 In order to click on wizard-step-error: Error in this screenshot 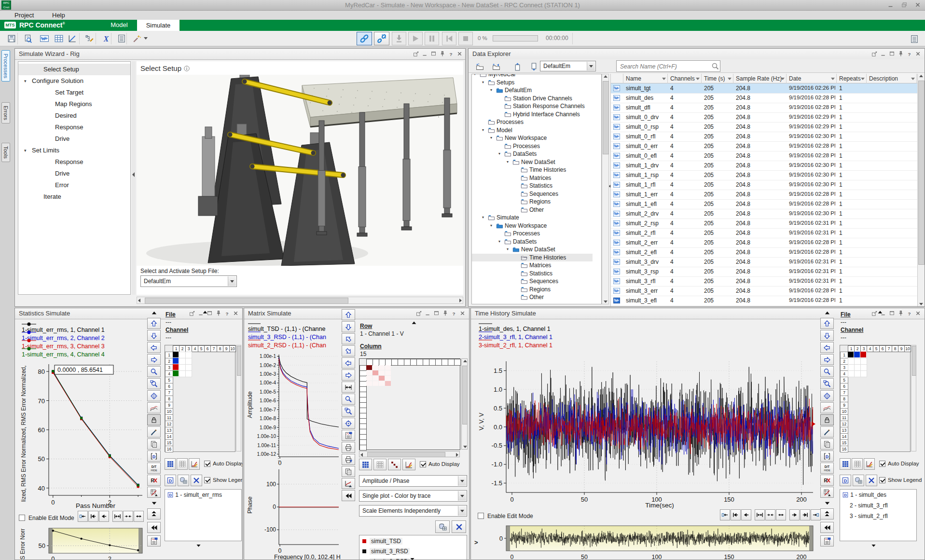, I will do `click(74, 185)`.